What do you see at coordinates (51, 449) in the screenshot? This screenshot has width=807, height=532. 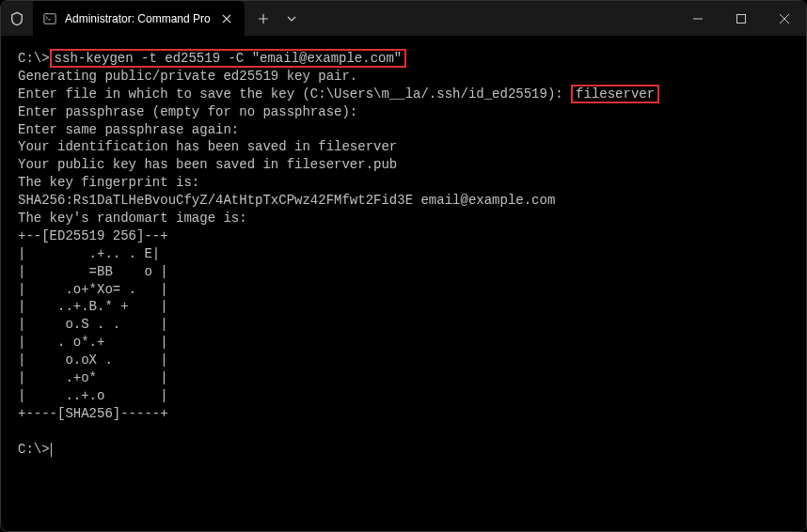 I see `cursor` at bounding box center [51, 449].